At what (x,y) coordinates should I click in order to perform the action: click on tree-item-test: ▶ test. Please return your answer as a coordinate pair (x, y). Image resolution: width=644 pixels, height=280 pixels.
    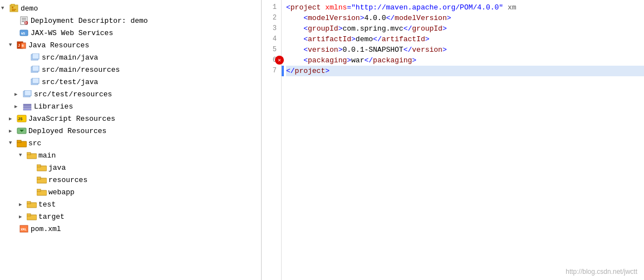
    Looking at the image, I should click on (130, 204).